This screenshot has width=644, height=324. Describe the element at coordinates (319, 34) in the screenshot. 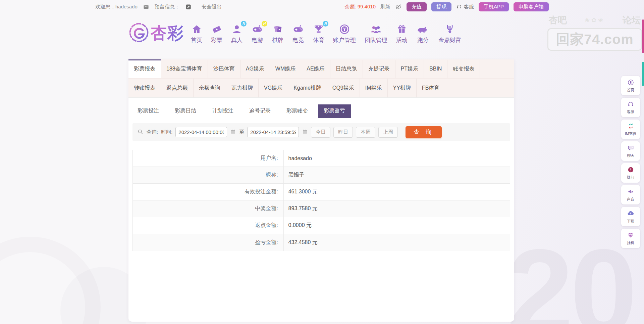

I see `nav-item-sports: N 体育` at that location.